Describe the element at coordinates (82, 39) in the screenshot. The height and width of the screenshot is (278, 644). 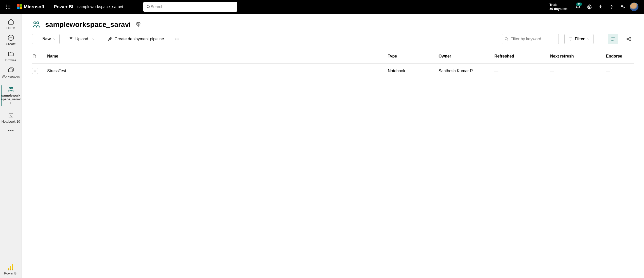
I see `upload-button: Upload` at that location.